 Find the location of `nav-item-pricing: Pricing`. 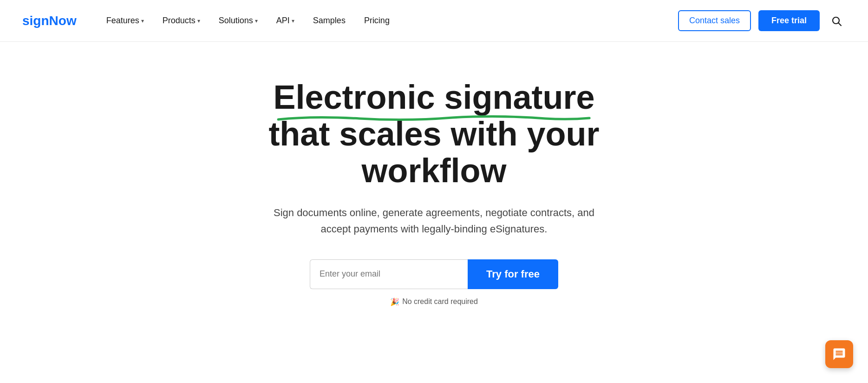

nav-item-pricing: Pricing is located at coordinates (377, 20).